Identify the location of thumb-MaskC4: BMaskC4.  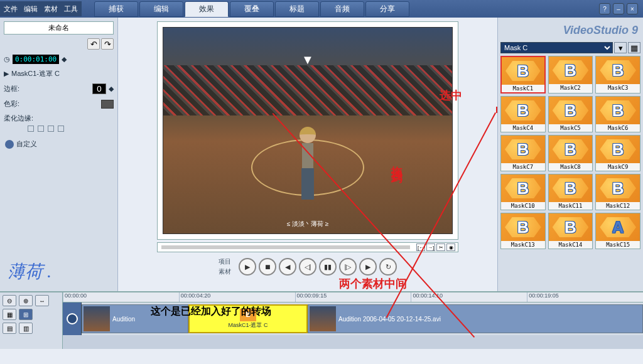
(523, 114).